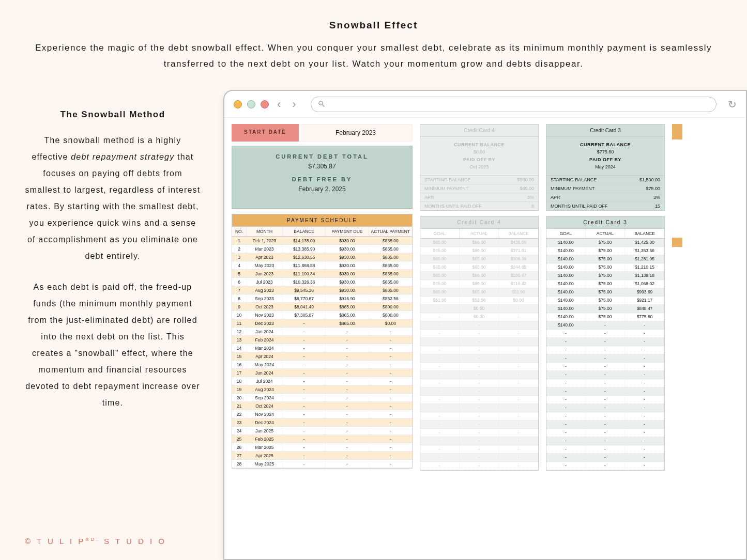 The width and height of the screenshot is (747, 560). I want to click on table-row: 25Feb 2025---, so click(322, 439).